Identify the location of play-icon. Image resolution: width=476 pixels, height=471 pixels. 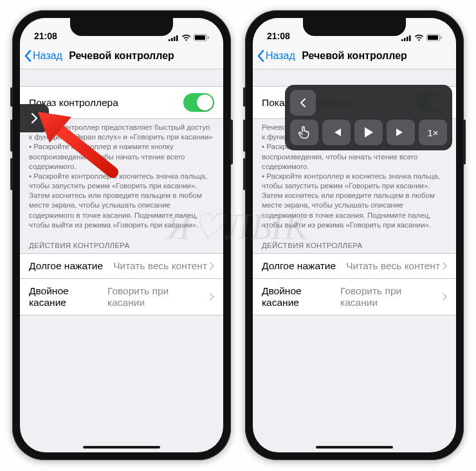
(369, 132).